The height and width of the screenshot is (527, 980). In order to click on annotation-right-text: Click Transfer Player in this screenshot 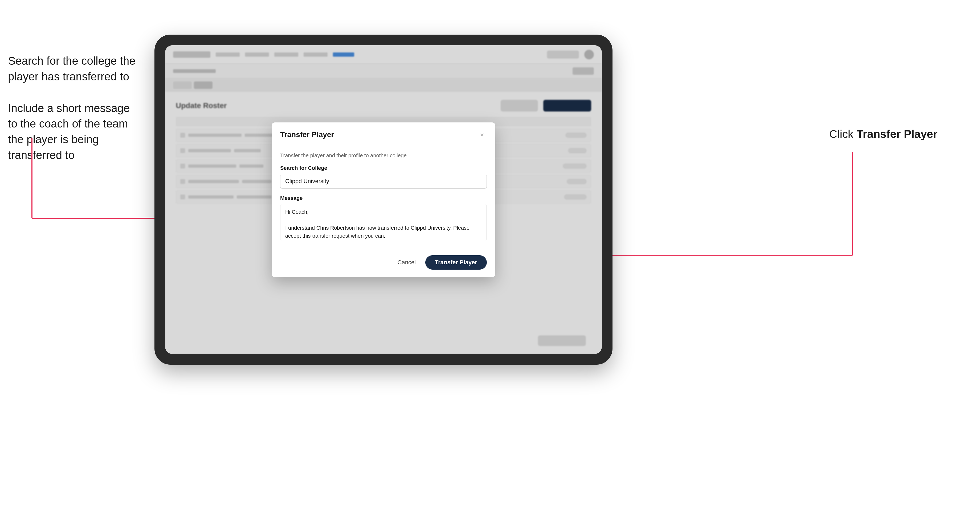, I will do `click(883, 134)`.